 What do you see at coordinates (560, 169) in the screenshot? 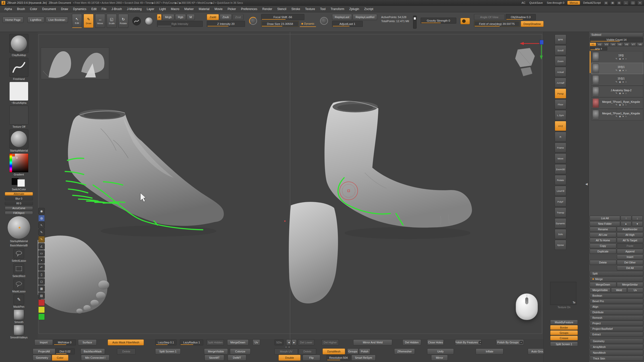
I see `zoom3d-button: Zoom3D` at bounding box center [560, 169].